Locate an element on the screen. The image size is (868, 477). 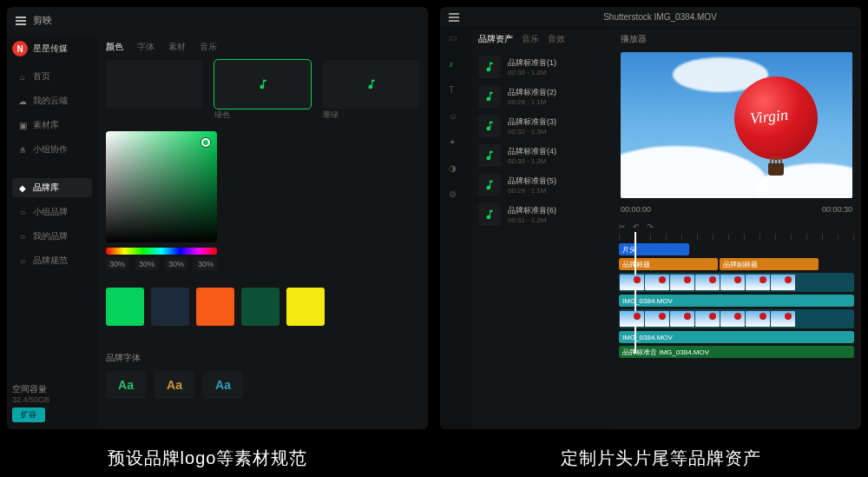
asset-row: 品牌标准音(4)00:30 · 1.2M is located at coordinates (542, 156).